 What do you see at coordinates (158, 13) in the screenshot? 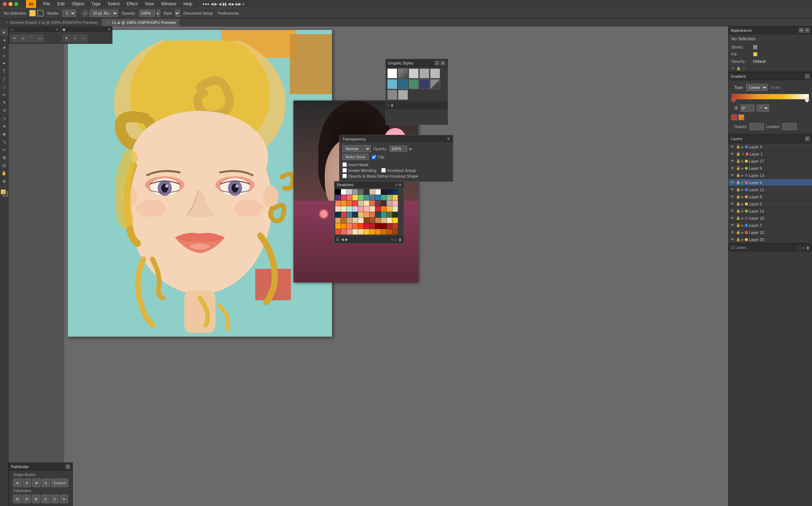
I see `opacity-unit` at bounding box center [158, 13].